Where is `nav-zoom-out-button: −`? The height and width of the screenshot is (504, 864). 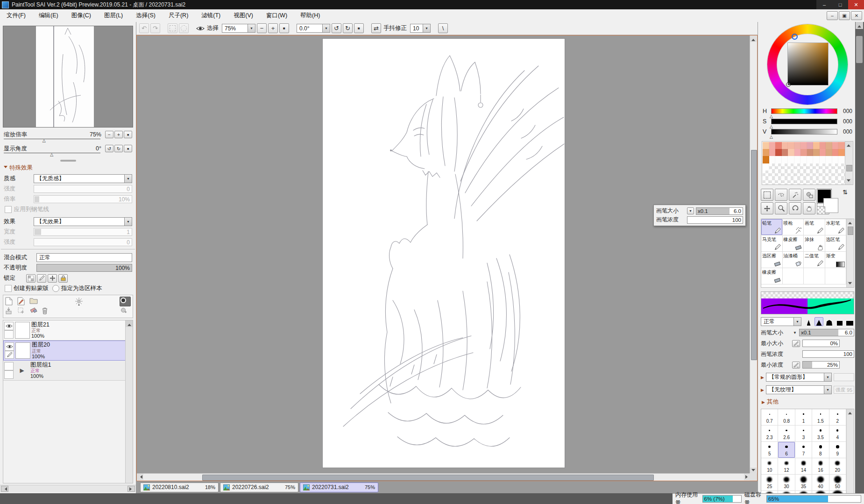
nav-zoom-out-button: − is located at coordinates (109, 135).